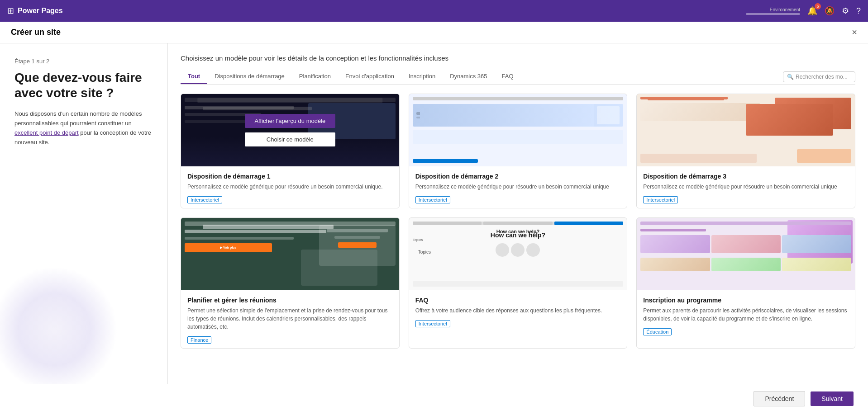 The height and width of the screenshot is (415, 868). I want to click on card-body-starter1: Disposition de démarrage 1 Personnalisez…, so click(290, 187).